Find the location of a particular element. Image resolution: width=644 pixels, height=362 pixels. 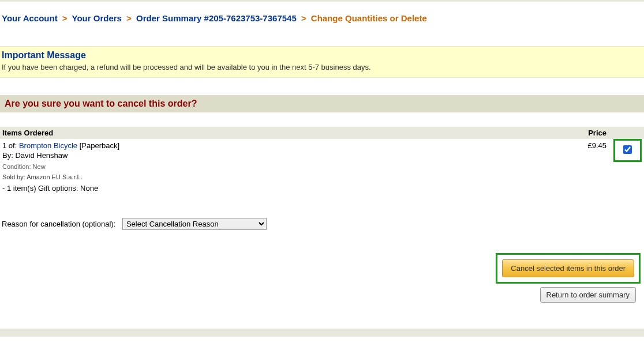

item-condition: Condition: New is located at coordinates (252, 167).